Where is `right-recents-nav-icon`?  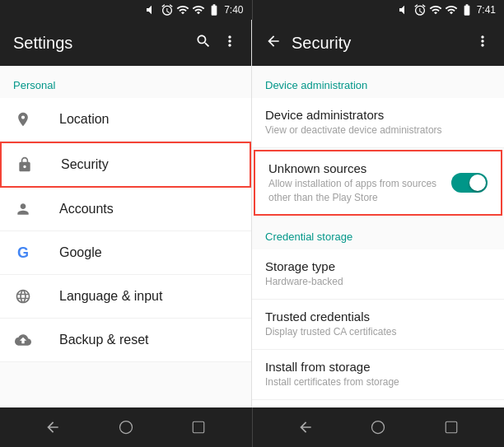 right-recents-nav-icon is located at coordinates (451, 427).